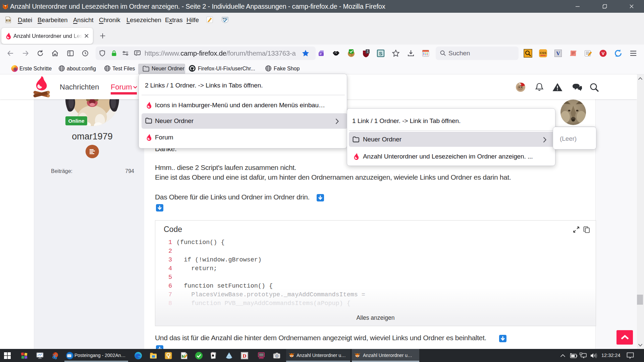  I want to click on svg-text: S, so click(381, 54).